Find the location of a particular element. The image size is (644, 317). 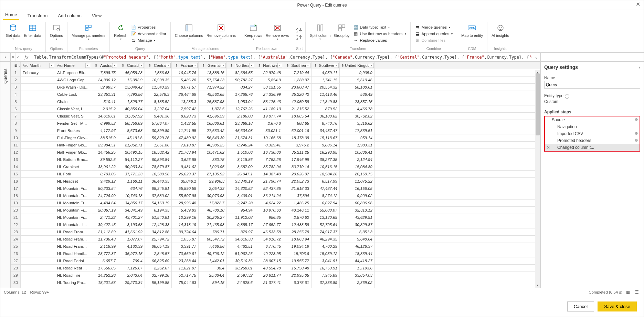

cell: 19,094.19 is located at coordinates (297, 247).